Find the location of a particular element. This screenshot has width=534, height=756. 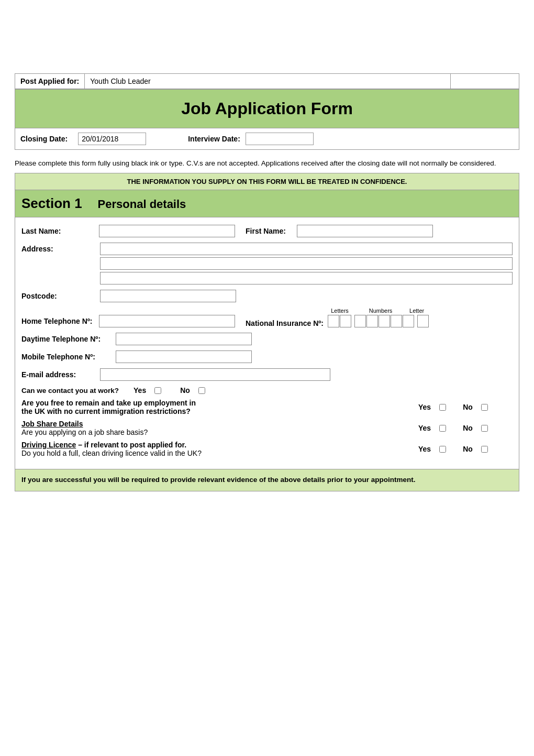

contact-yes-checkbox is located at coordinates (158, 391).